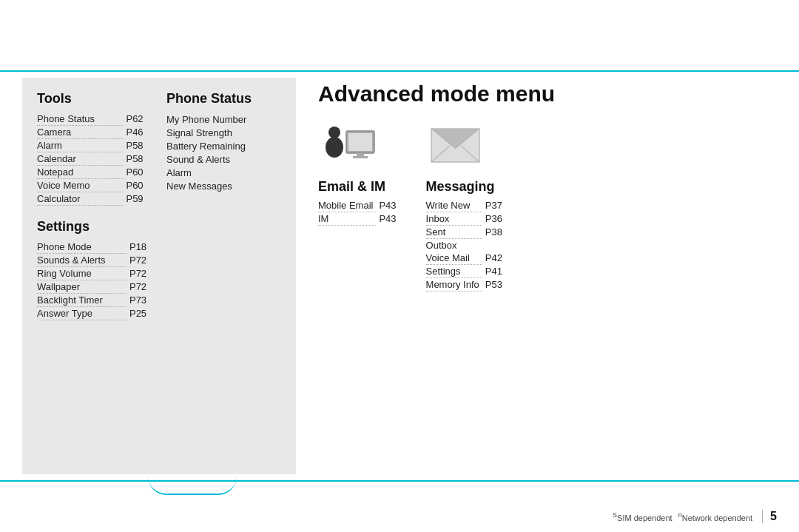 The image size is (799, 532). What do you see at coordinates (642, 516) in the screenshot?
I see `footer-sim: SSIM dependent` at bounding box center [642, 516].